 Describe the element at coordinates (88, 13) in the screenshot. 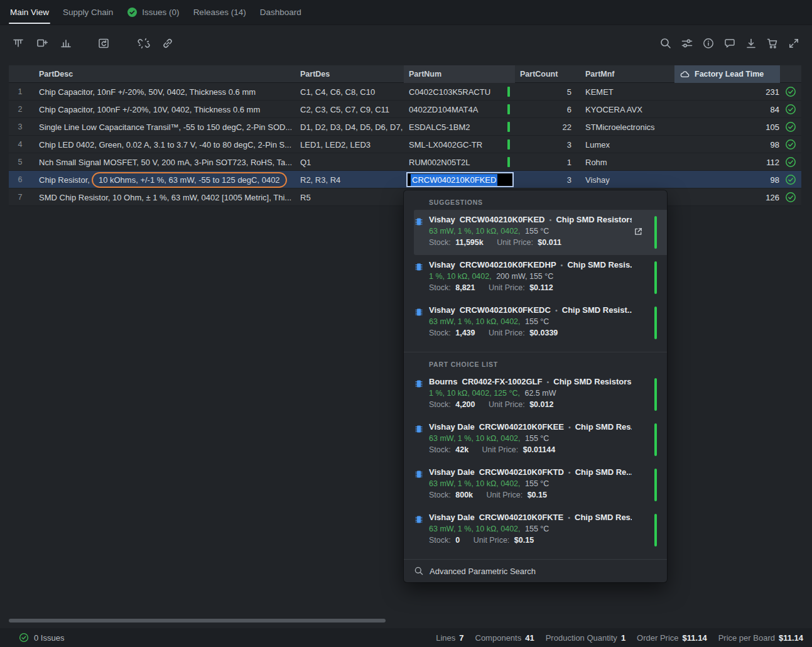

I see `tab-supply-chain: Supply Chain` at that location.